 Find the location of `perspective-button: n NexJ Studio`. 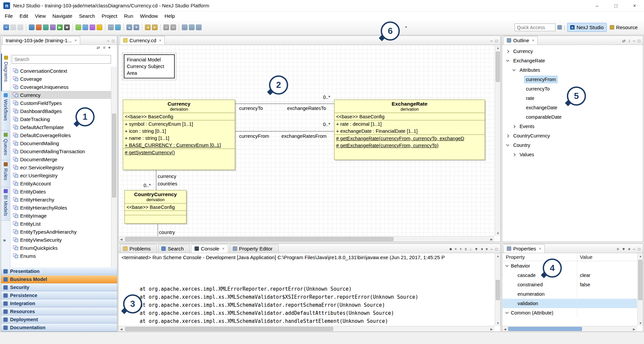

perspective-button: n NexJ Studio is located at coordinates (587, 27).